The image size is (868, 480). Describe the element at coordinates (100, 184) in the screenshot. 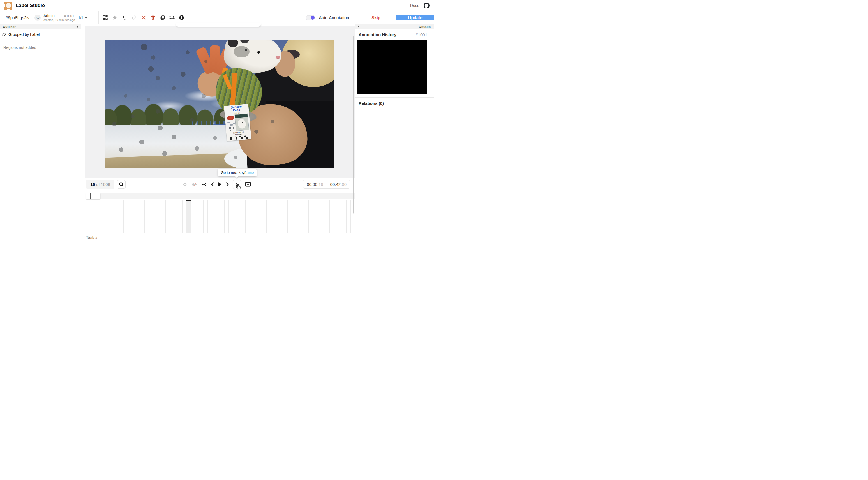

I see `frame-counter: 16 of 1008` at that location.